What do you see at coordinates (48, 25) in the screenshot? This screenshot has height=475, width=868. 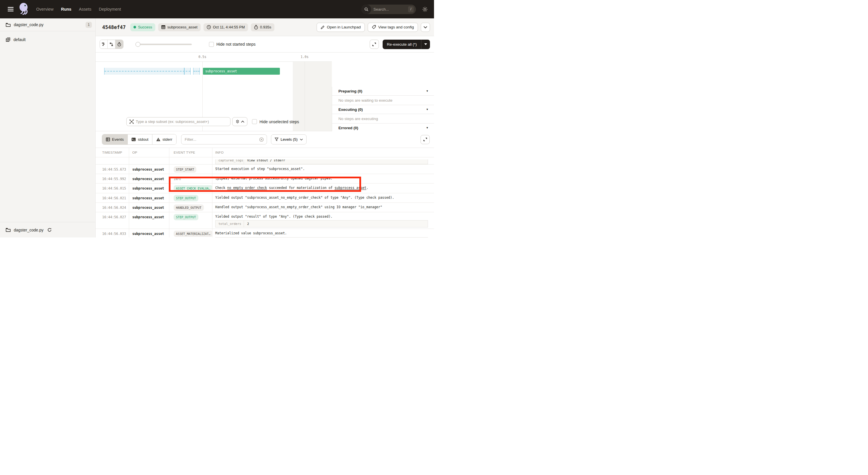 I see `sidebar-item-code-location: dagster_code.py 1` at bounding box center [48, 25].